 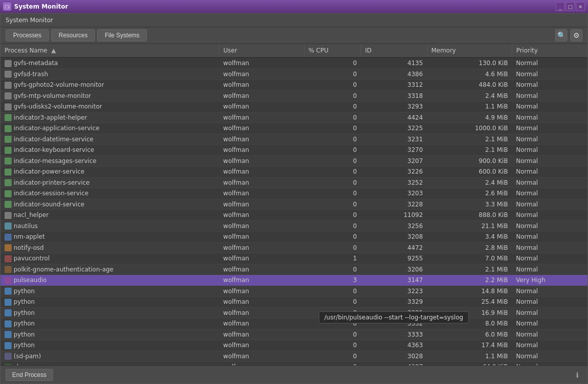 What do you see at coordinates (294, 107) in the screenshot?
I see `table-row: gvfs-udisks2-volume-monitor wolfman 0 32…` at bounding box center [294, 107].